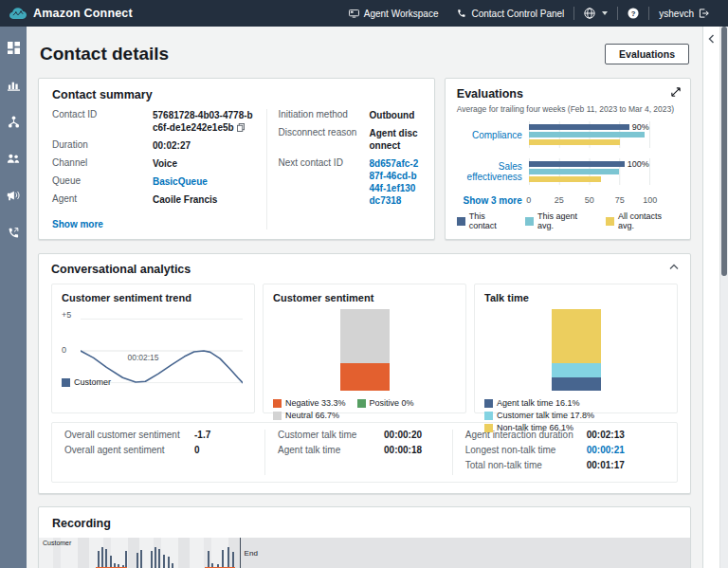  What do you see at coordinates (237, 95) in the screenshot?
I see `contact-summary-title: Contact summary` at bounding box center [237, 95].